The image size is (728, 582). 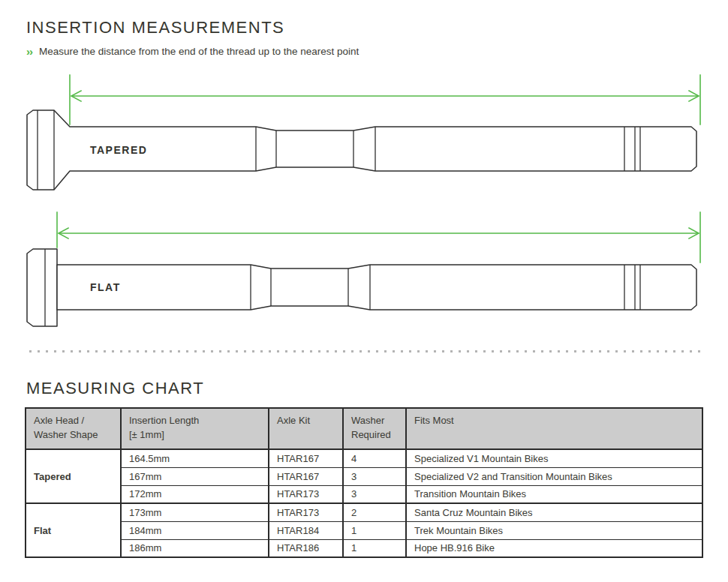 What do you see at coordinates (74, 530) in the screenshot?
I see `shape-cell-flat: Flat` at bounding box center [74, 530].